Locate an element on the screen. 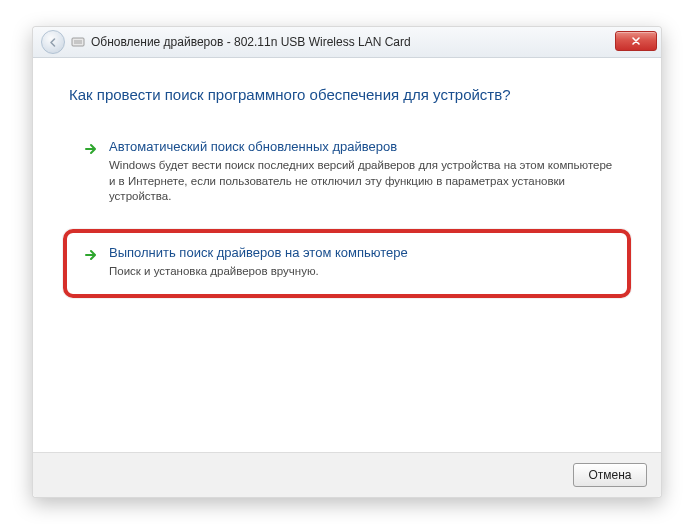 The width and height of the screenshot is (692, 524). option-auto-desc: Windows будет вести поиск последних верс… is located at coordinates (361, 182).